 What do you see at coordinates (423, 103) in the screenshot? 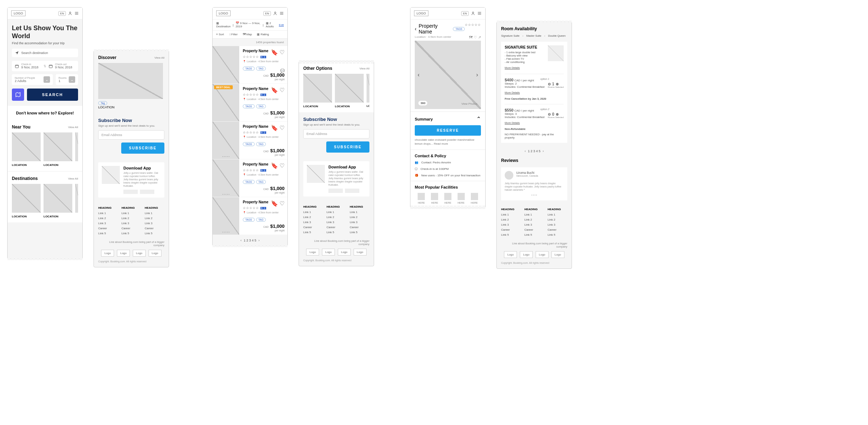
I see `vr-badge: 360` at bounding box center [423, 103].